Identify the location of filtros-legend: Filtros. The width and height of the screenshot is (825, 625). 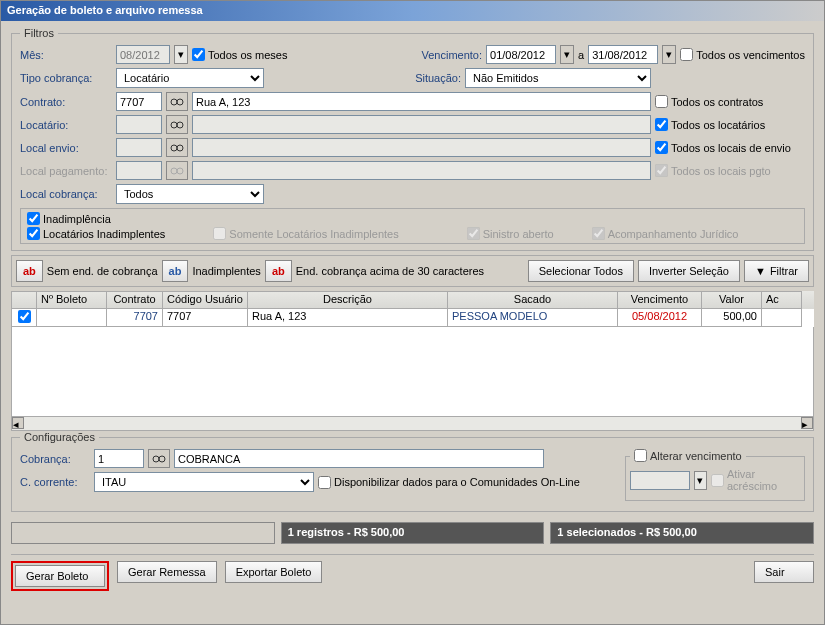
(39, 33).